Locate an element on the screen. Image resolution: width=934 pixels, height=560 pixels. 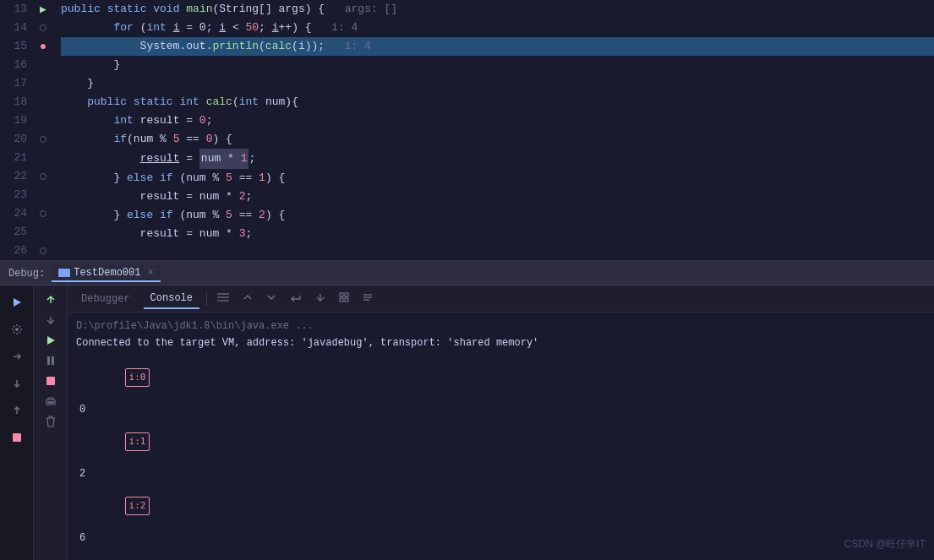
debug-tab: TestDemo001 × is located at coordinates (106, 274).